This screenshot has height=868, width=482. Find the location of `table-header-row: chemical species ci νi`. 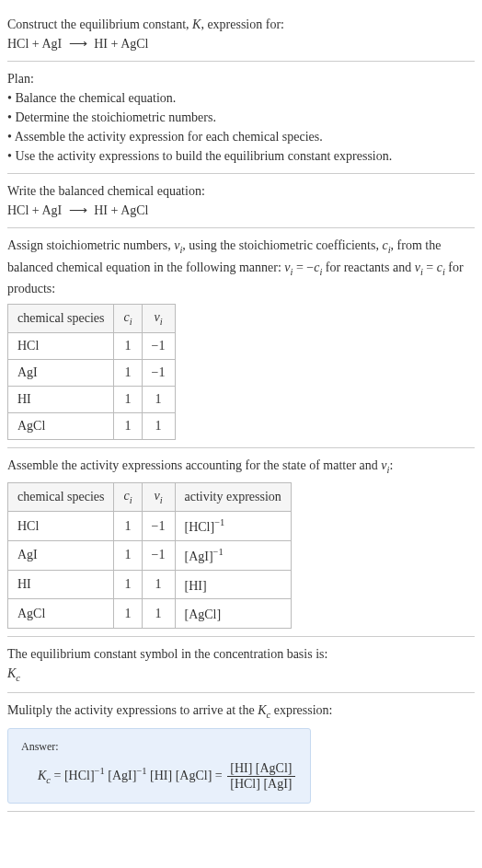

table-header-row: chemical species ci νi is located at coordinates (92, 318).